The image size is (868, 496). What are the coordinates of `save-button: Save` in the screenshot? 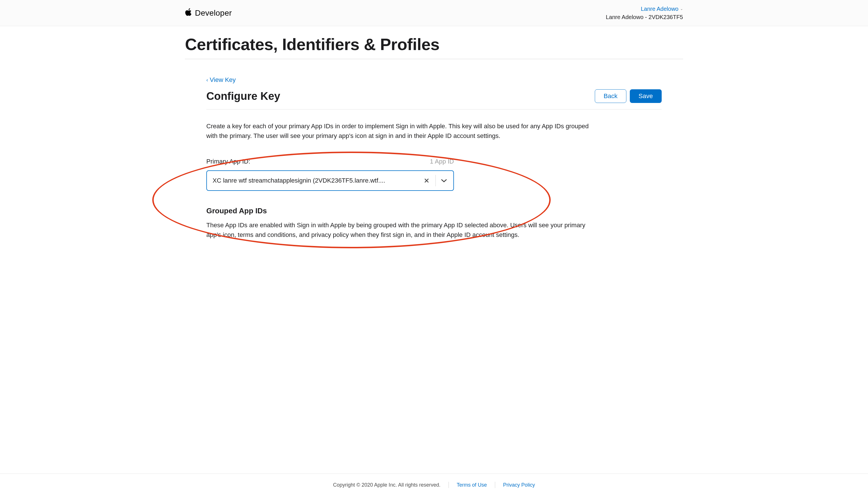 It's located at (646, 96).